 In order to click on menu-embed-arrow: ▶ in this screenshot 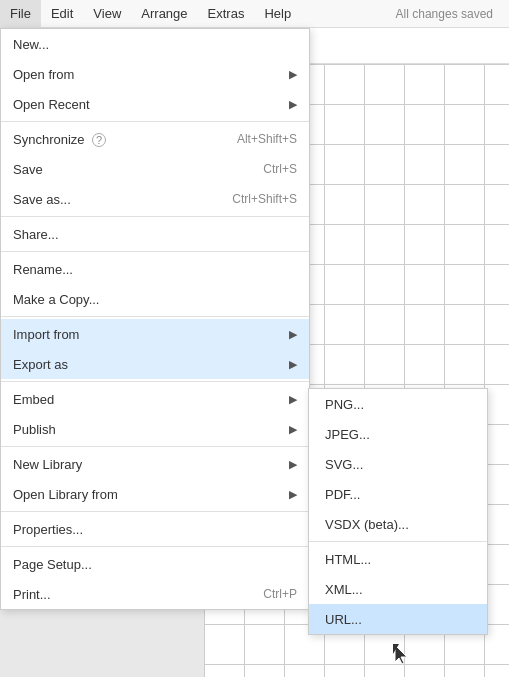, I will do `click(293, 400)`.